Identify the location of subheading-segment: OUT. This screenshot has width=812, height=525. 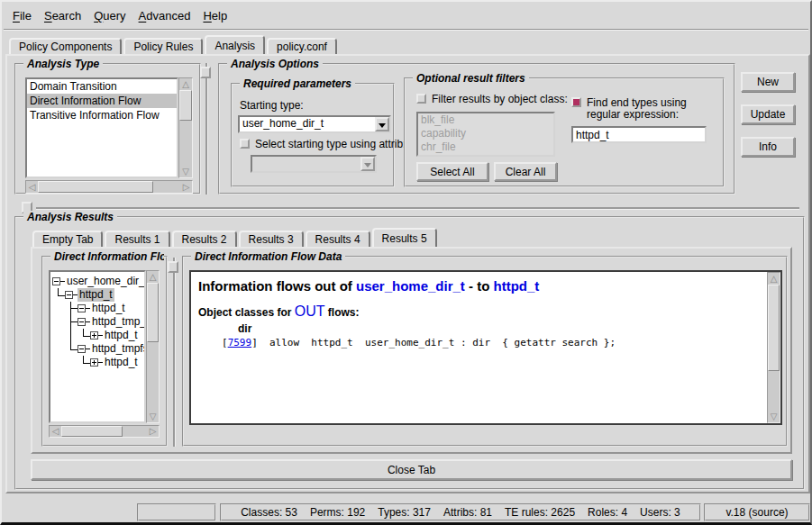
(310, 312).